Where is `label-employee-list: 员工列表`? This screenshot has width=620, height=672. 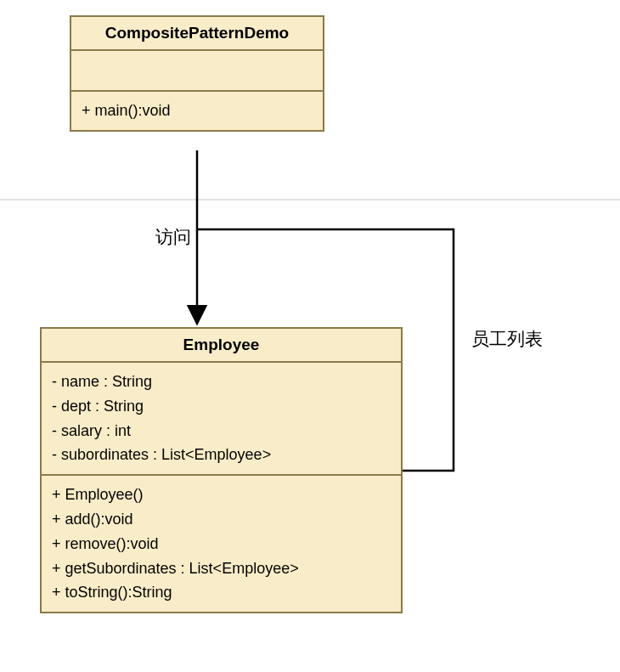 label-employee-list: 员工列表 is located at coordinates (507, 339).